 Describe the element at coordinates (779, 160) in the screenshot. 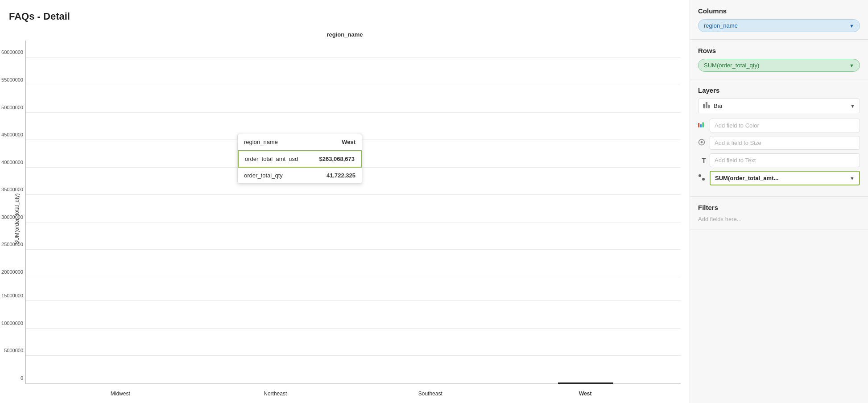

I see `text-field-row: T Add field to Text` at that location.